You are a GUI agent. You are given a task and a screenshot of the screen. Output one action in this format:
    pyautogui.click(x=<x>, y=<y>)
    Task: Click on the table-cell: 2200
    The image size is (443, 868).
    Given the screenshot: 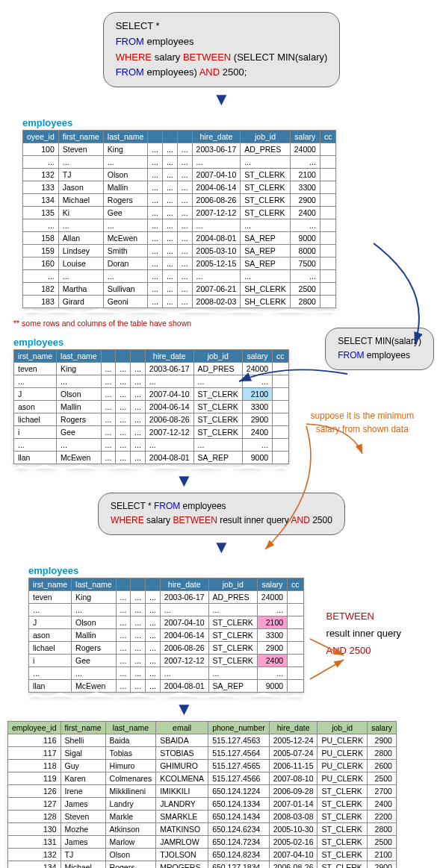 What is the action you would take?
    pyautogui.click(x=381, y=817)
    